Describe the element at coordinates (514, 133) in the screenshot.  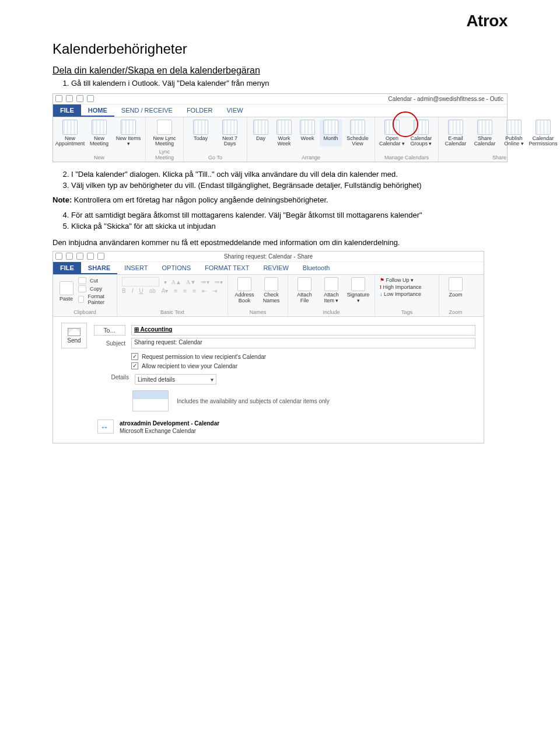
I see `btn-publish-online: Publish Online ▾` at that location.